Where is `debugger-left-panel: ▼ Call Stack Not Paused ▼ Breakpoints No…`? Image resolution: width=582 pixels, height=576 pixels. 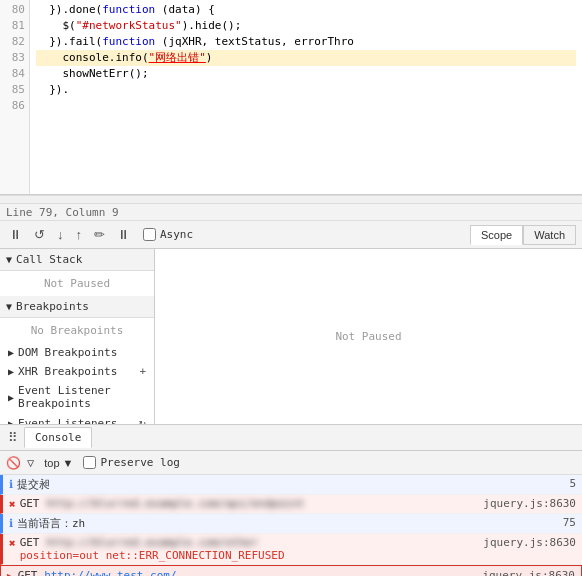 debugger-left-panel: ▼ Call Stack Not Paused ▼ Breakpoints No… is located at coordinates (78, 336).